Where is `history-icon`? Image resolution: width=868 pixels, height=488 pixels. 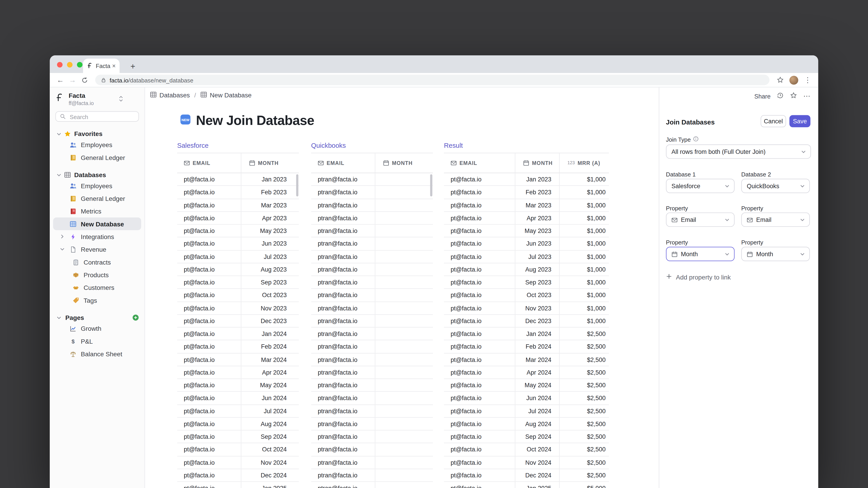 history-icon is located at coordinates (780, 96).